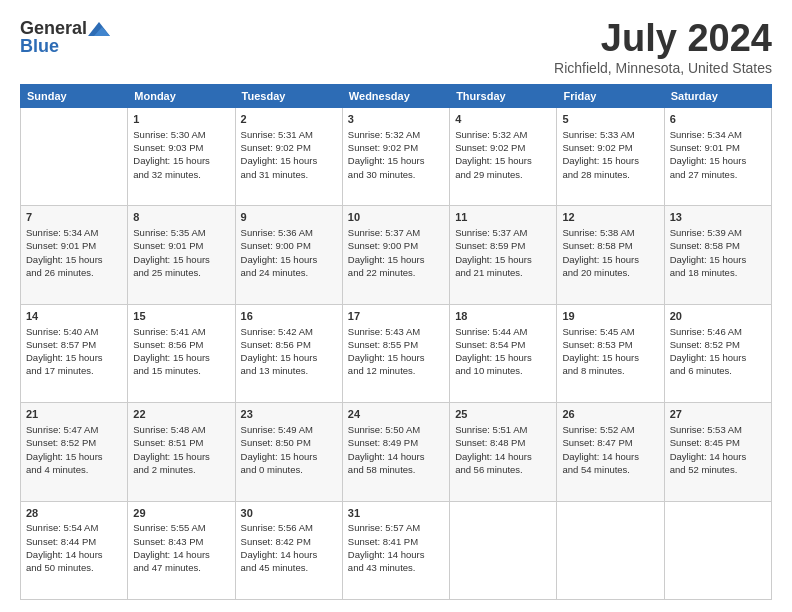 The height and width of the screenshot is (612, 792). What do you see at coordinates (396, 120) in the screenshot?
I see `day-number: 3` at bounding box center [396, 120].